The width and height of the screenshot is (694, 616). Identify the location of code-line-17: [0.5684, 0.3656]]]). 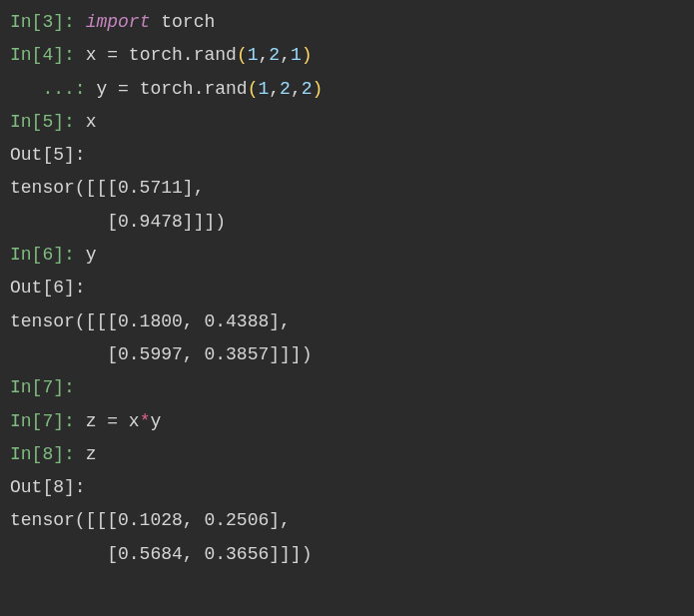
(347, 555).